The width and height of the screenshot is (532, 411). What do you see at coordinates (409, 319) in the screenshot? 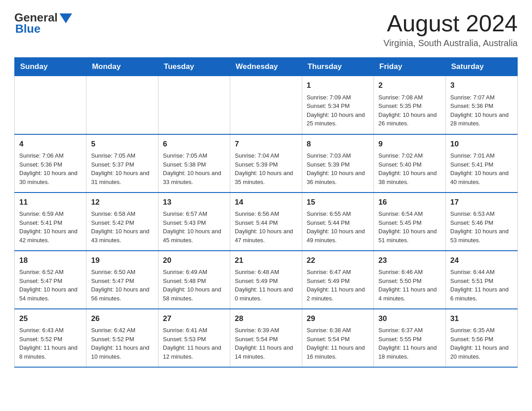
I see `day-number: 30` at bounding box center [409, 319].